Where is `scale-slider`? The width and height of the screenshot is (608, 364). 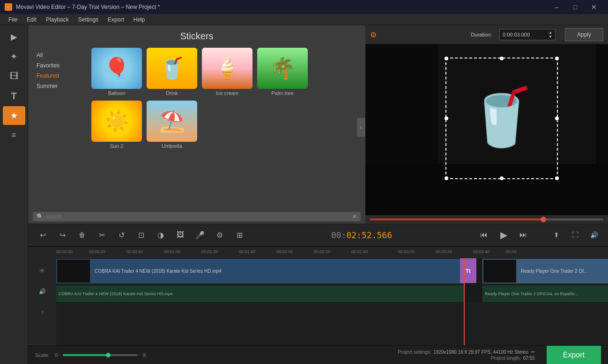
scale-slider is located at coordinates (100, 355).